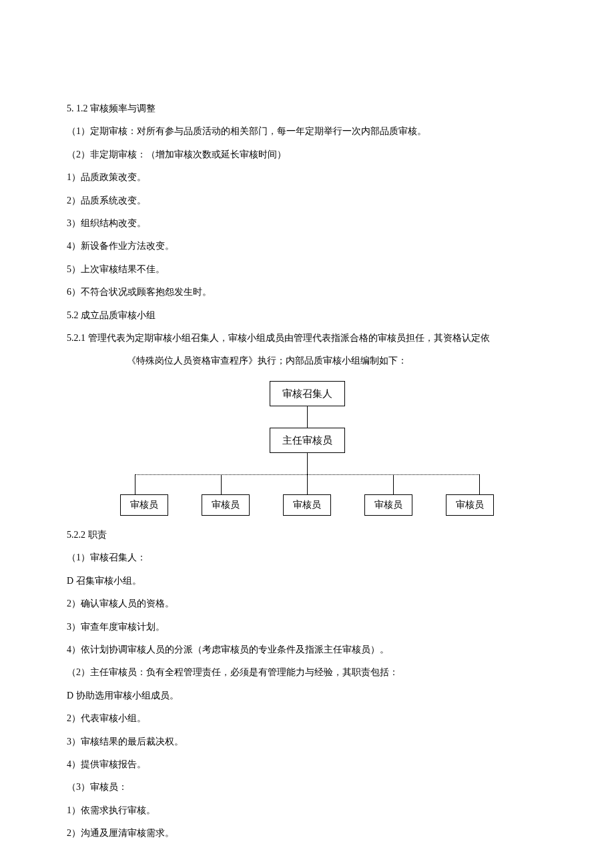  I want to click on heading-number: 5.2.2, so click(76, 535).